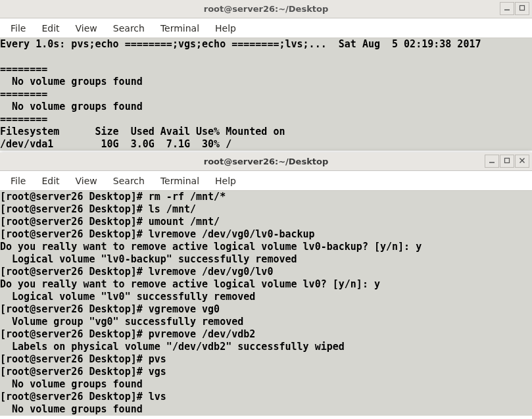  Describe the element at coordinates (266, 181) in the screenshot. I see `menubar-2: File Edit View Search Terminal Help` at that location.